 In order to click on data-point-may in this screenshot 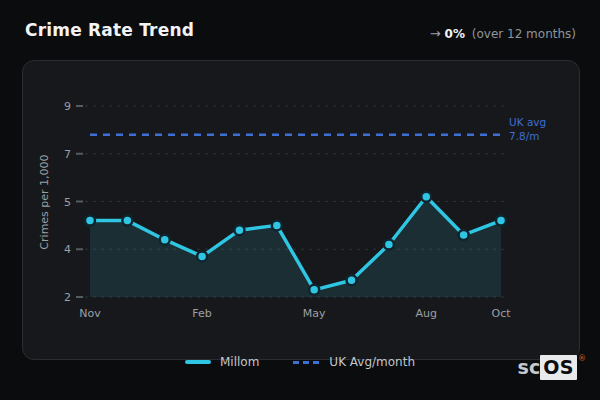, I will do `click(314, 290)`.